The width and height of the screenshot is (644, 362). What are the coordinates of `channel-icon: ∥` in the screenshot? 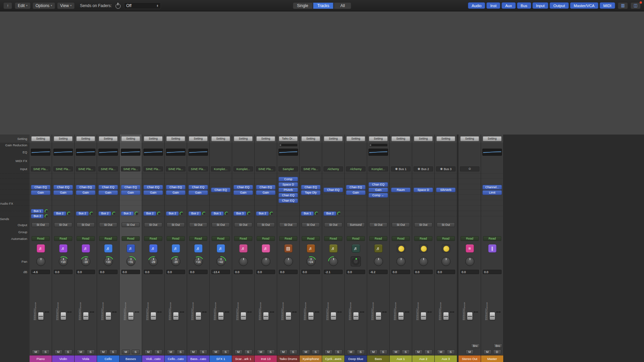 It's located at (492, 248).